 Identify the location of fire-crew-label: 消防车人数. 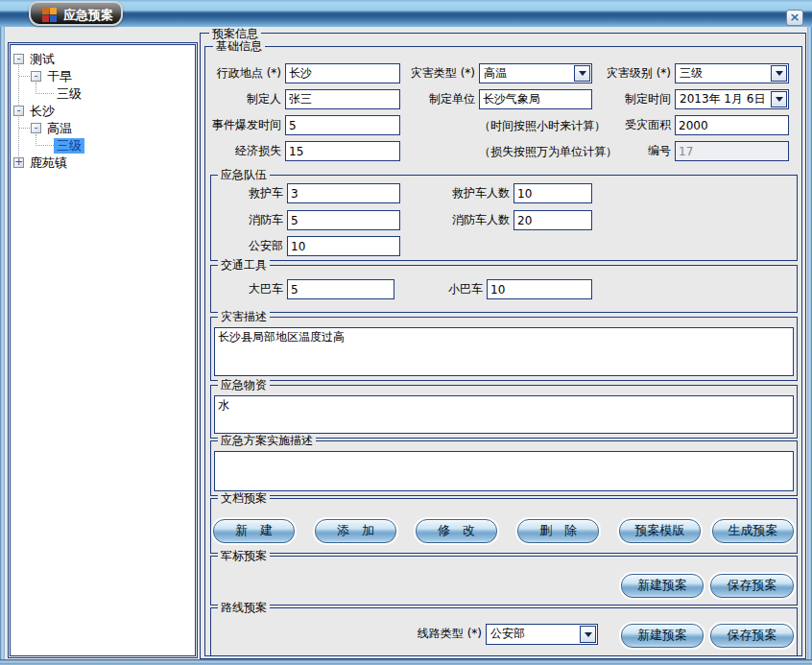
(467, 221).